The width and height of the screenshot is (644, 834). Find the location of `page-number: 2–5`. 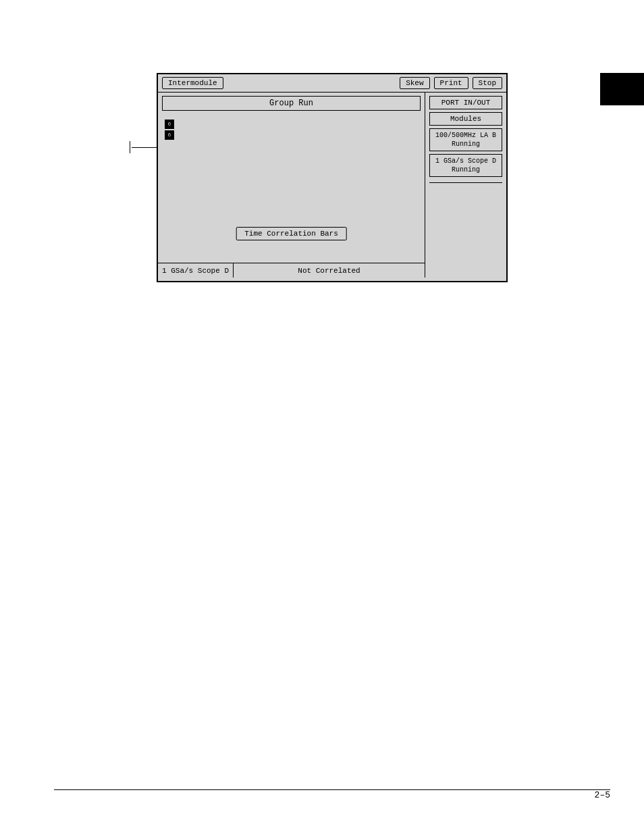

page-number: 2–5 is located at coordinates (602, 796).